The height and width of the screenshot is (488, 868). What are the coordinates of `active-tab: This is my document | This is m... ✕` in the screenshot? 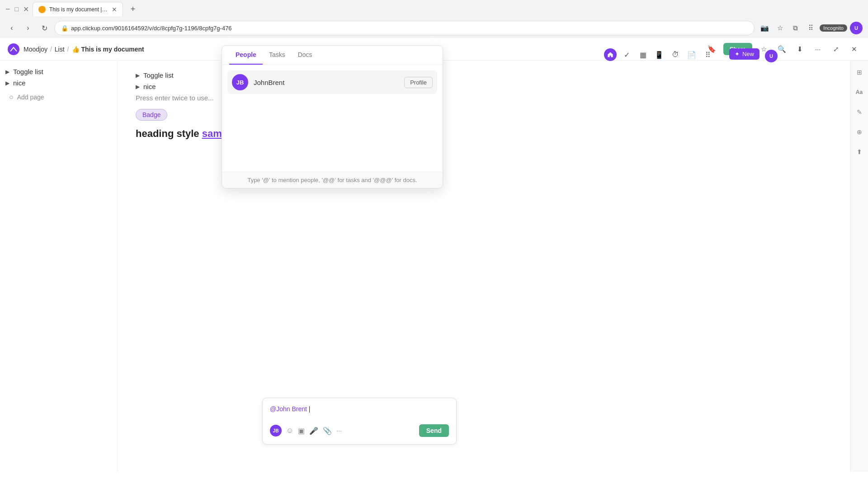 It's located at (78, 9).